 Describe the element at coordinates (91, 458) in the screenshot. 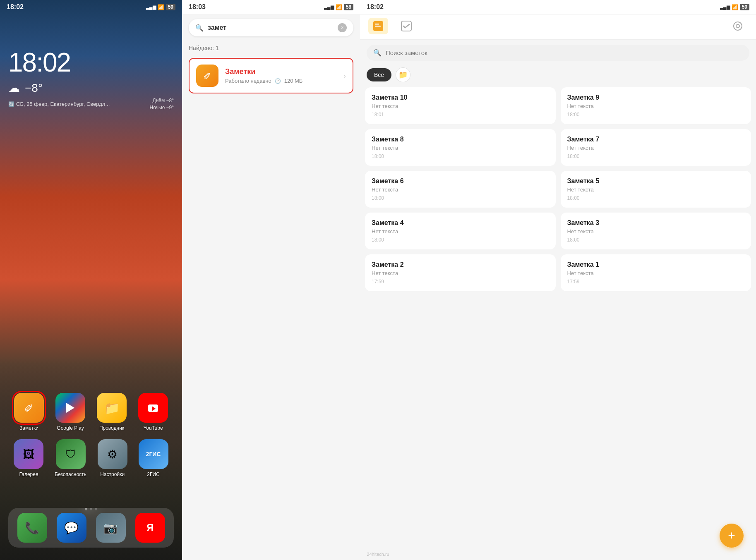

I see `app-row-2: 🖼 Галерея 🛡 Безопасность ⚙ Настройки 2ГИ…` at that location.